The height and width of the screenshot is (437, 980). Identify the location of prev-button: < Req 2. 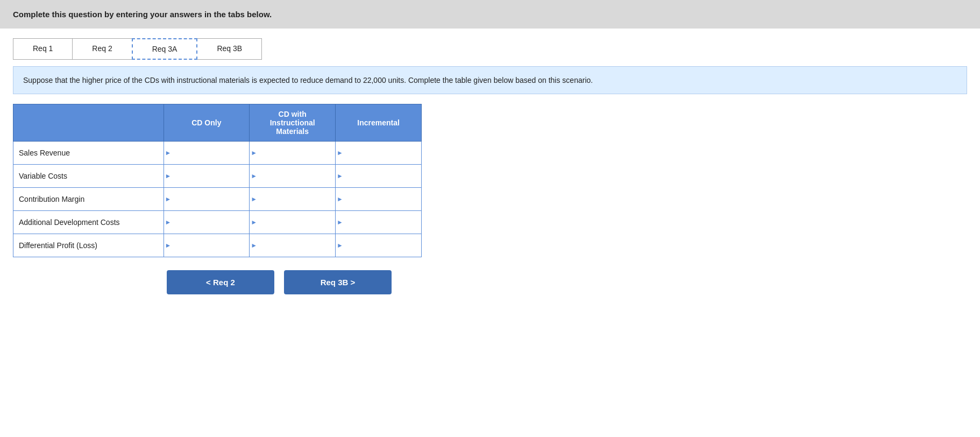
(221, 282).